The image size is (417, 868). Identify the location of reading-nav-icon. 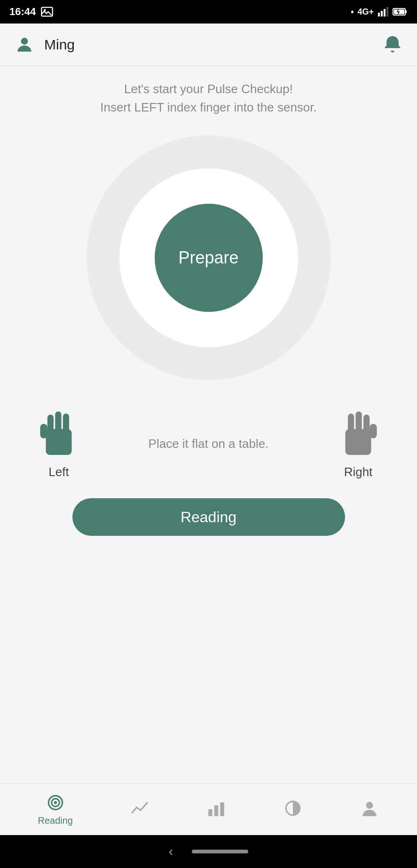
(55, 803).